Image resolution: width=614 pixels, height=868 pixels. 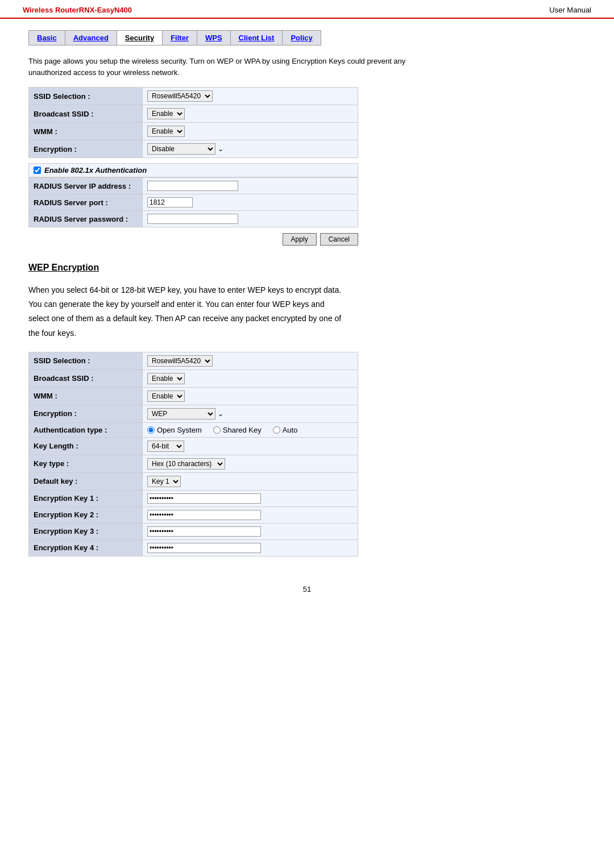 What do you see at coordinates (193, 132) in the screenshot?
I see `wmm-row: WMM : Enable` at bounding box center [193, 132].